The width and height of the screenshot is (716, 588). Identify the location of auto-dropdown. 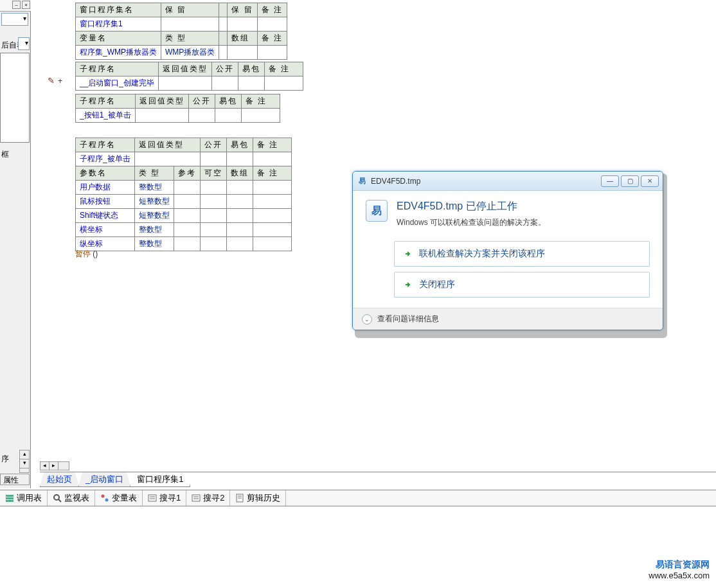
(24, 44).